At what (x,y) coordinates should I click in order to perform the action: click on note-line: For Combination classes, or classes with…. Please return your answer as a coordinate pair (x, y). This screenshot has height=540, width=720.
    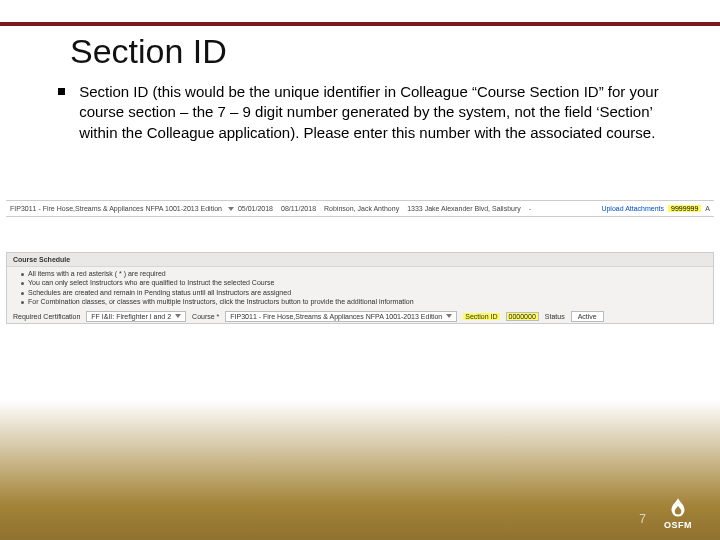
    Looking at the image, I should click on (221, 302).